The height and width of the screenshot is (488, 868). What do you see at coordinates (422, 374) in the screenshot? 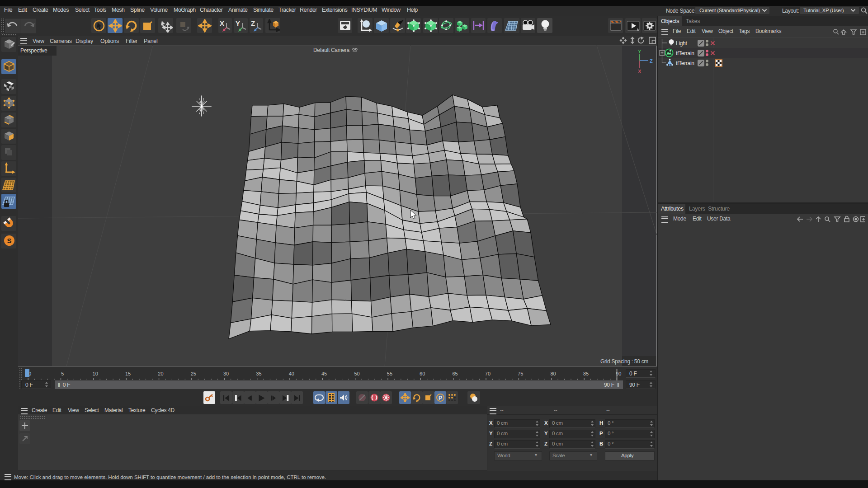
I see `svg-text: 60` at bounding box center [422, 374].